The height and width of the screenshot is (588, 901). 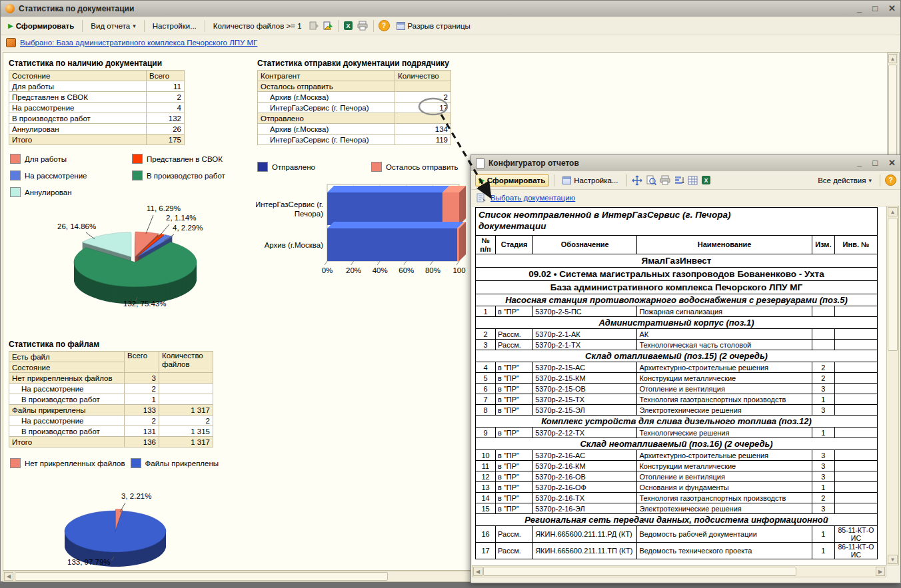 What do you see at coordinates (97, 97) in the screenshot?
I see `table-row: Представлен в СВОК2` at bounding box center [97, 97].